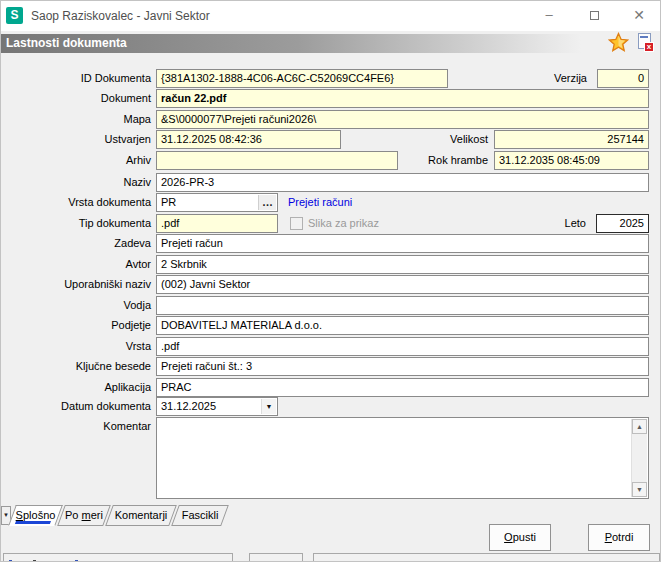 This screenshot has width=661, height=562. What do you see at coordinates (108, 284) in the screenshot?
I see `uporabniski-naziv-label: Uporabniški naziv` at bounding box center [108, 284].